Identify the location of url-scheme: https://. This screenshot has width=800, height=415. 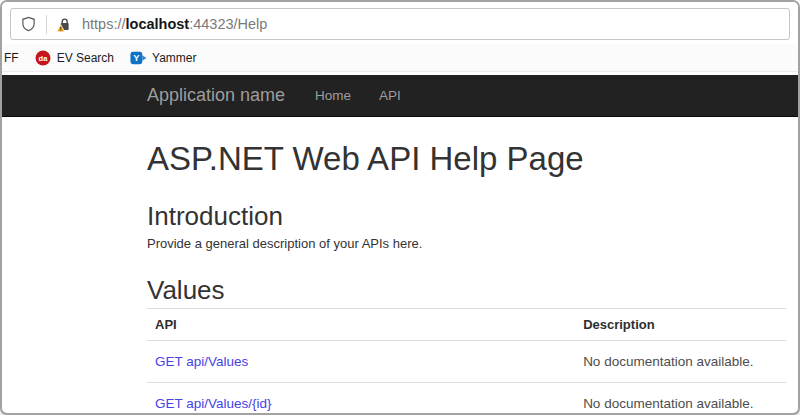
(104, 24).